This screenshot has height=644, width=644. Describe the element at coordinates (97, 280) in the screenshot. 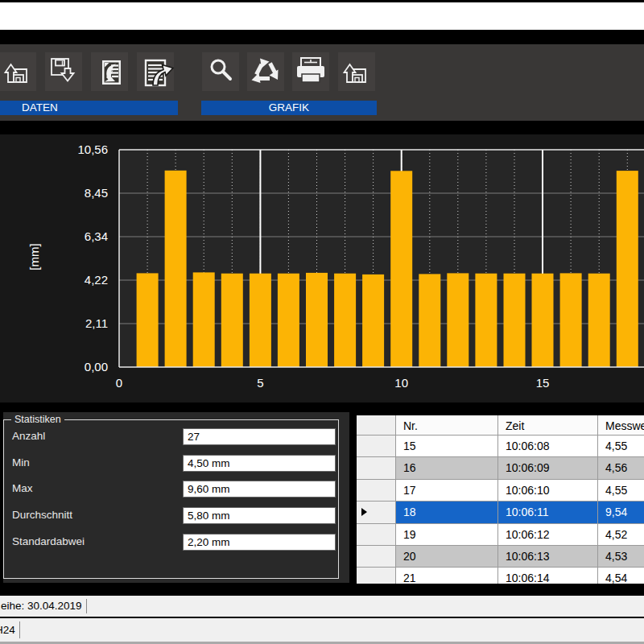

I see `svg-text: 4,22` at that location.